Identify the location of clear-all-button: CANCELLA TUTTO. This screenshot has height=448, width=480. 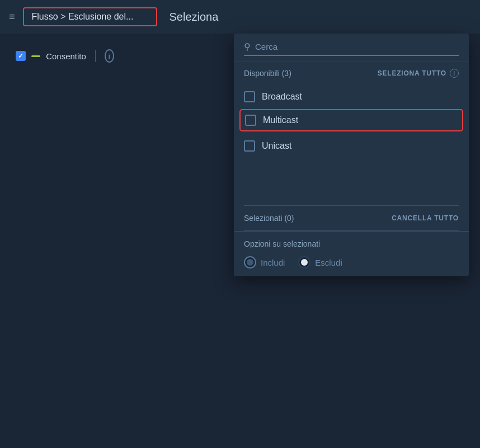
(425, 218).